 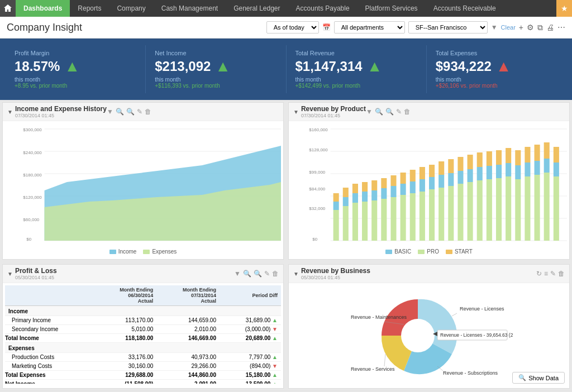 I want to click on kpi-total-revenue-value: $1,147,314, so click(x=329, y=66).